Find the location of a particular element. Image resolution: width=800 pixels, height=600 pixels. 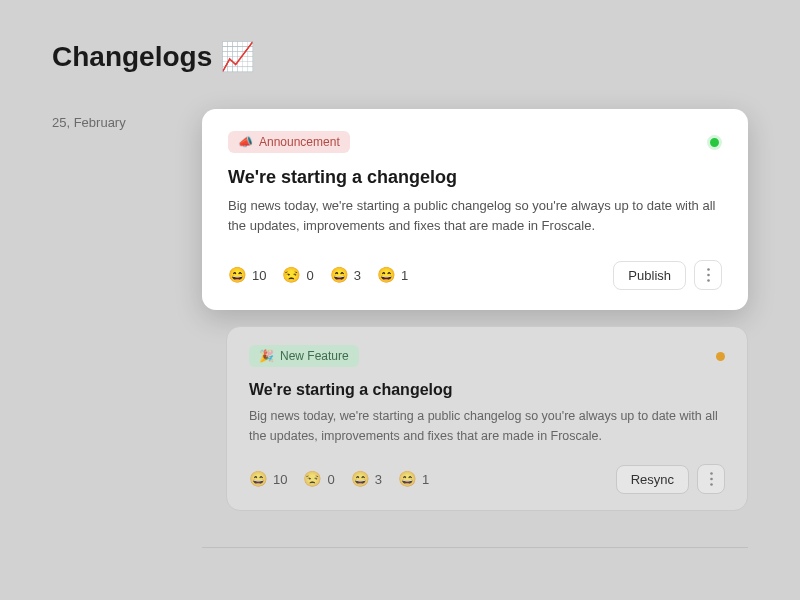

resync-button: Resync is located at coordinates (652, 480).